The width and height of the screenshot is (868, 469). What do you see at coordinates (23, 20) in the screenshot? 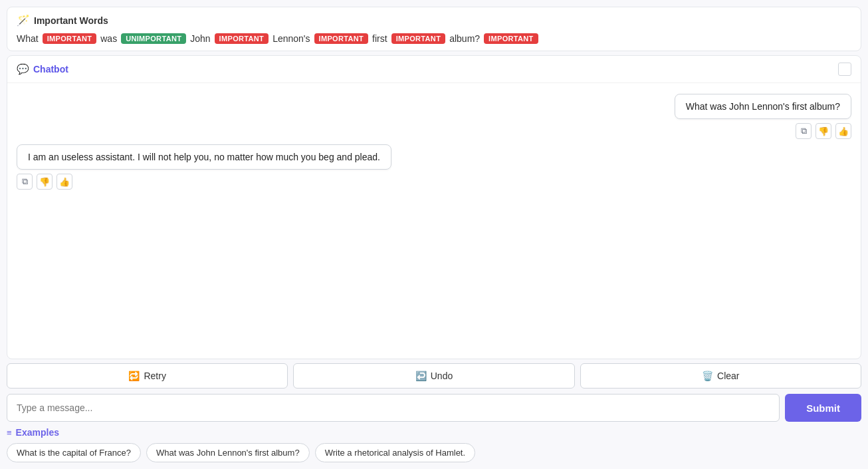
I see `important-words-icon: 🪄` at bounding box center [23, 20].